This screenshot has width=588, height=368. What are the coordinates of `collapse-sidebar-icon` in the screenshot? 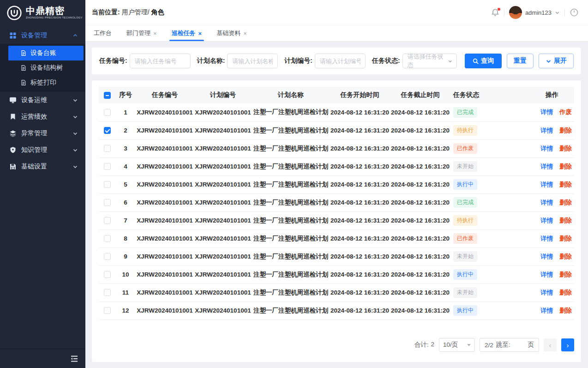 It's located at (74, 359).